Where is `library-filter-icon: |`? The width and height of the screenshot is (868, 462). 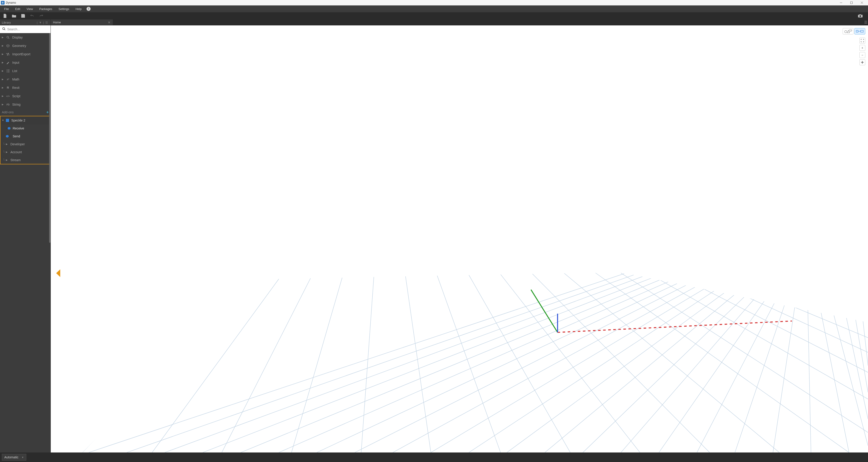
library-filter-icon: | is located at coordinates (37, 23).